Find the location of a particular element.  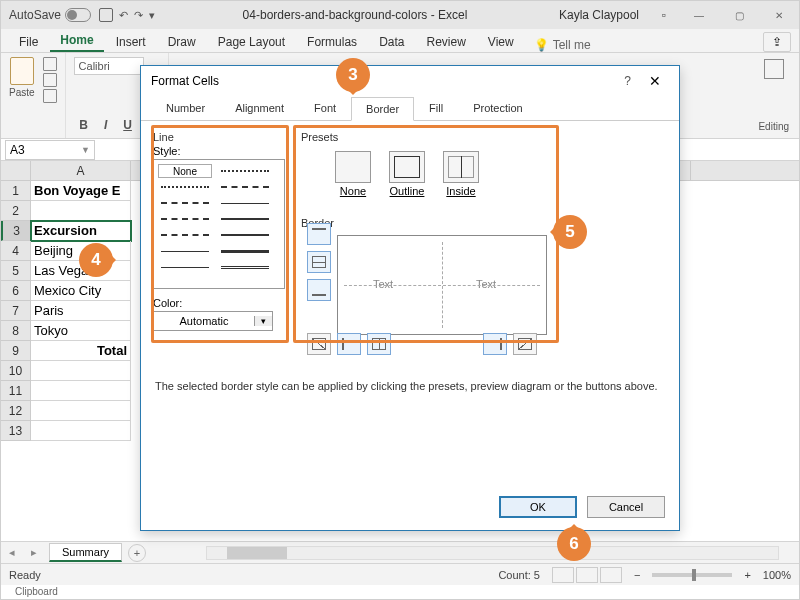

name-box: A3 ▼ is located at coordinates (50, 150).